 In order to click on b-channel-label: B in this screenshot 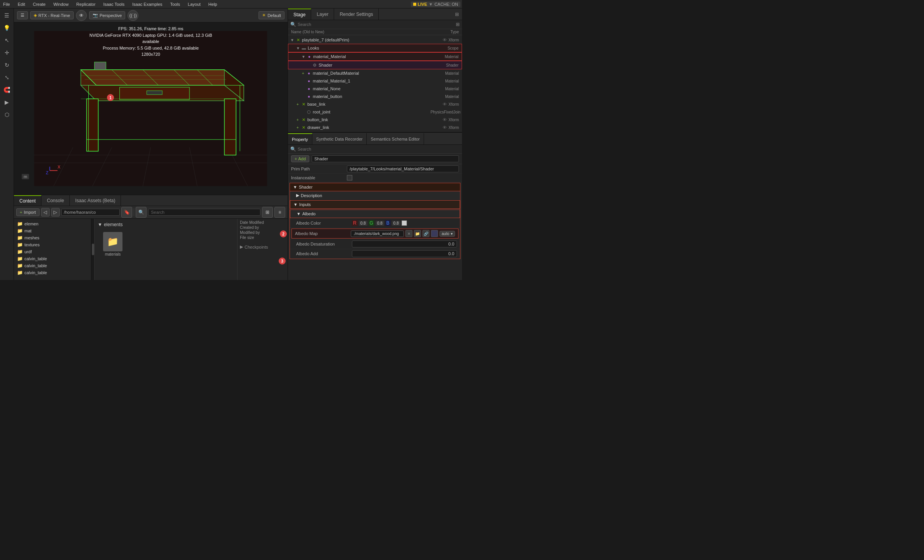, I will do `click(388, 223)`.